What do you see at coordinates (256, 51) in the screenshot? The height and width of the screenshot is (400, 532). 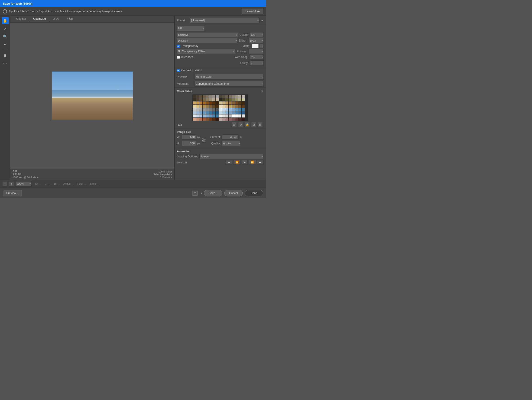 I see `amount-select` at bounding box center [256, 51].